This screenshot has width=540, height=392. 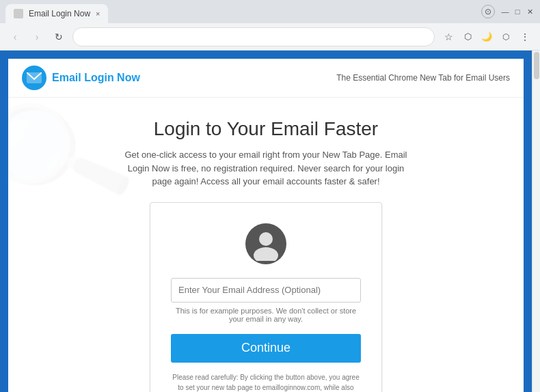 I want to click on tab-close-button: ×, so click(x=98, y=14).